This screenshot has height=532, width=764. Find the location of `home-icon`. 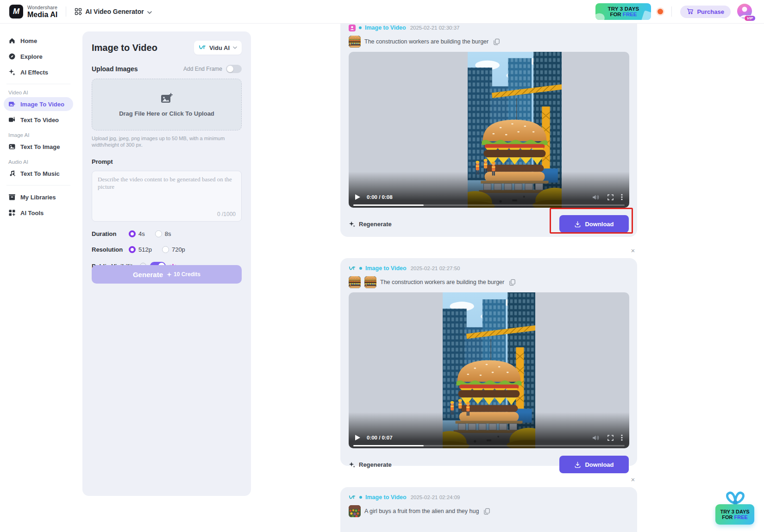

home-icon is located at coordinates (12, 41).